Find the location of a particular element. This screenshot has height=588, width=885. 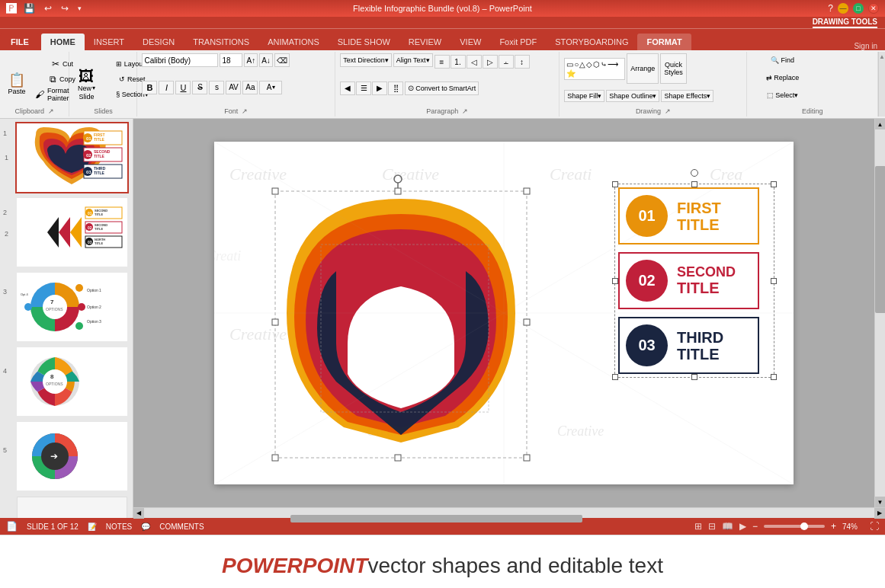

bold-button: B is located at coordinates (149, 88).